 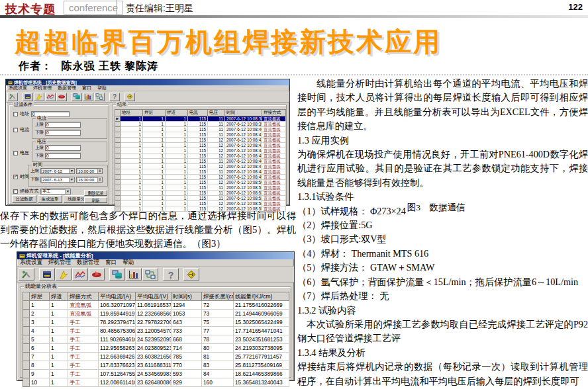 What do you see at coordinates (201, 188) in the screenshot?
I see `table-row: 111115112007-6-12 10:08:51直流氩弧` at bounding box center [201, 188].